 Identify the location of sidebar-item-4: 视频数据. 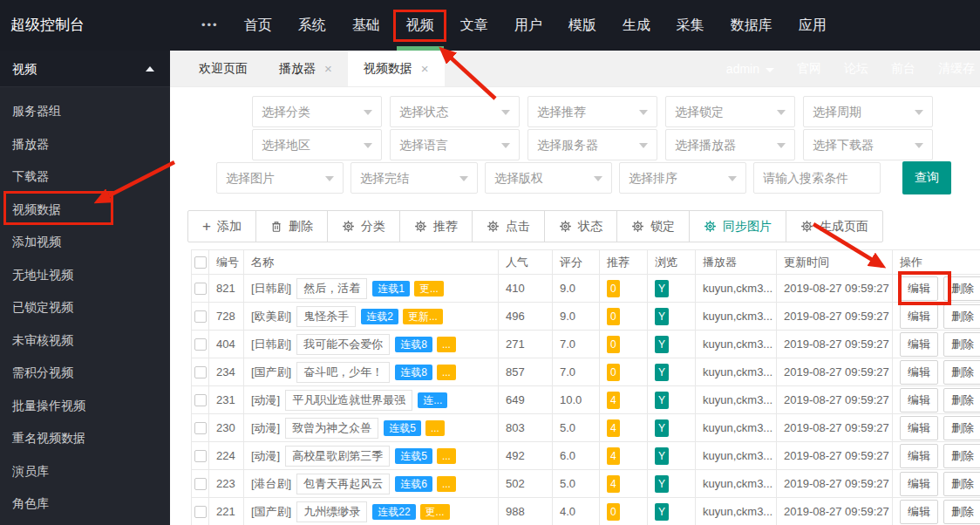
(85, 210).